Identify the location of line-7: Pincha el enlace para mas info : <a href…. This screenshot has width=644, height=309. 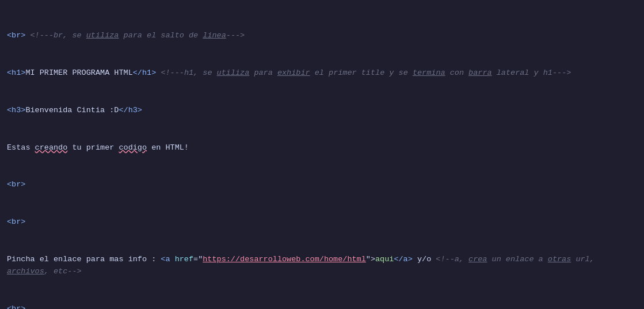
(322, 266).